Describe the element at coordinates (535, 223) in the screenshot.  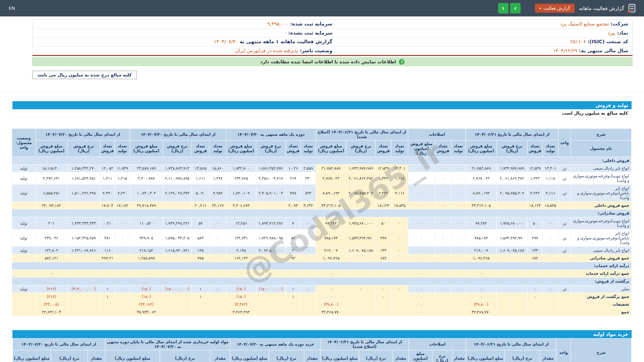
I see `value-cell: ۵۰` at that location.